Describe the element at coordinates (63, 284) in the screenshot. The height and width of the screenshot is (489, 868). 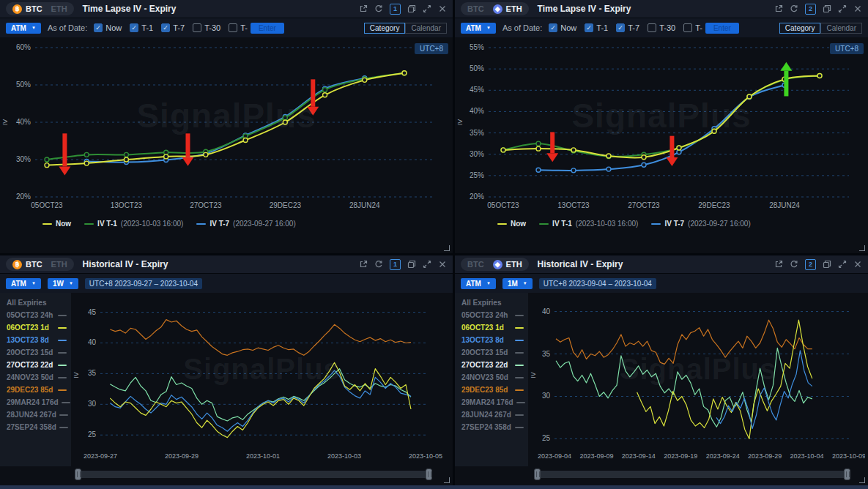
I see `period-dropdown: 1W▼` at that location.